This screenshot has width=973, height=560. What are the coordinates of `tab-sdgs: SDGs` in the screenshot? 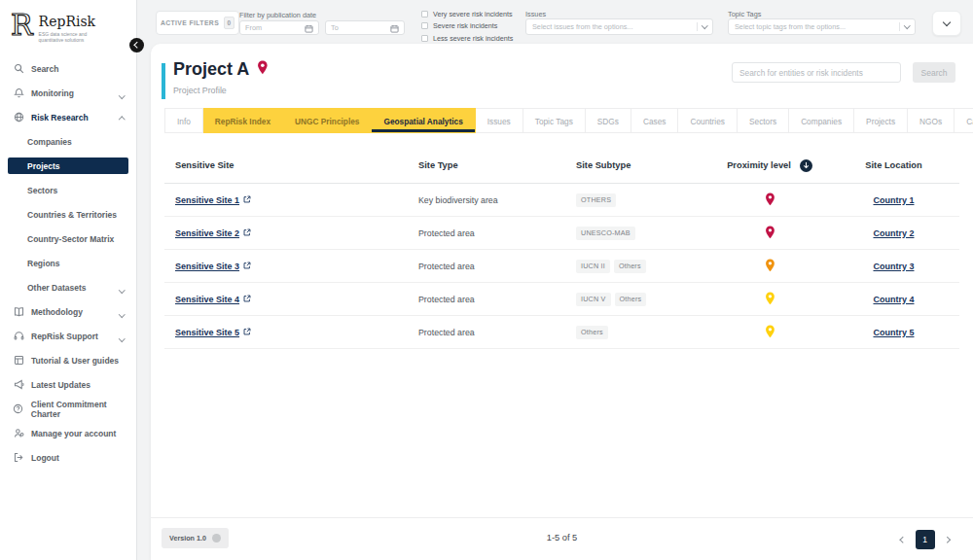 It's located at (609, 121).